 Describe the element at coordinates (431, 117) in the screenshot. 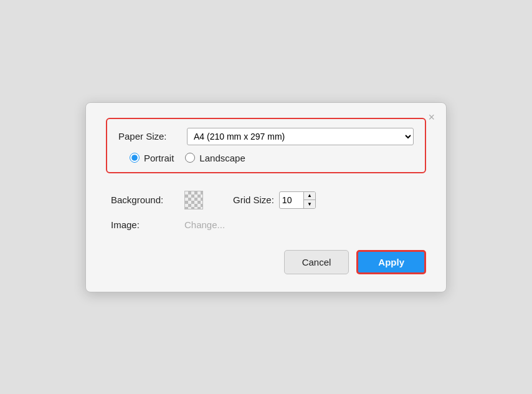

I see `close-button: ×` at that location.